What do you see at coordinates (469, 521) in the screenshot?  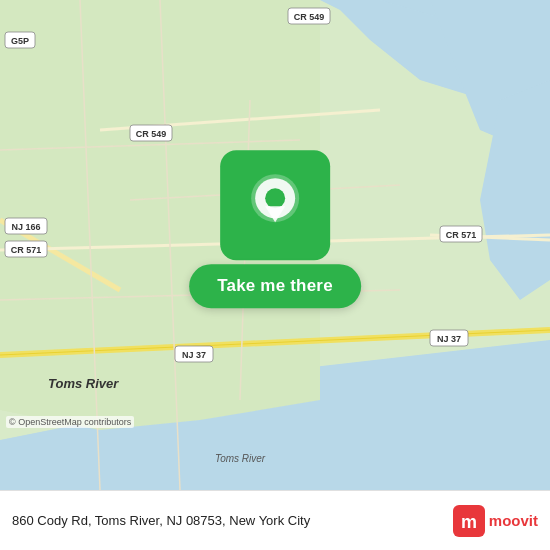 I see `moovit-icon: m` at bounding box center [469, 521].